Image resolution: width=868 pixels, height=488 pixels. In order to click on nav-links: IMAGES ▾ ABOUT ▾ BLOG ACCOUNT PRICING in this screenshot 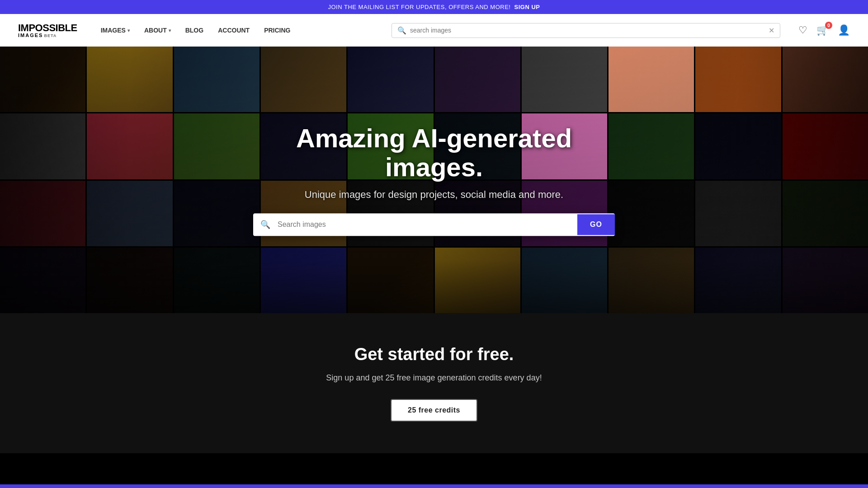, I will do `click(239, 30)`.